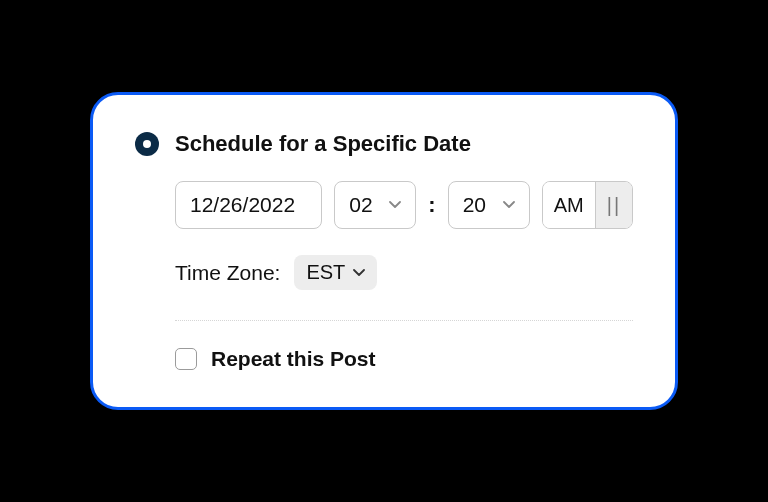  What do you see at coordinates (432, 205) in the screenshot?
I see `time-colon: :` at bounding box center [432, 205].